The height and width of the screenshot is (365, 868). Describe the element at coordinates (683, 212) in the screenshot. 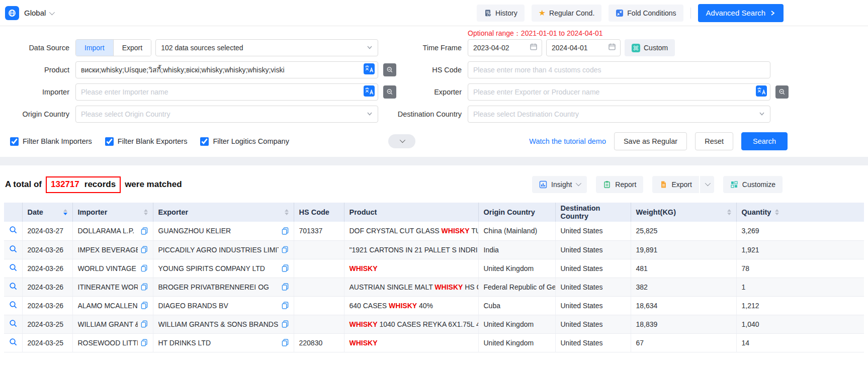

I see `column-header-weight: Weight(KG)` at that location.